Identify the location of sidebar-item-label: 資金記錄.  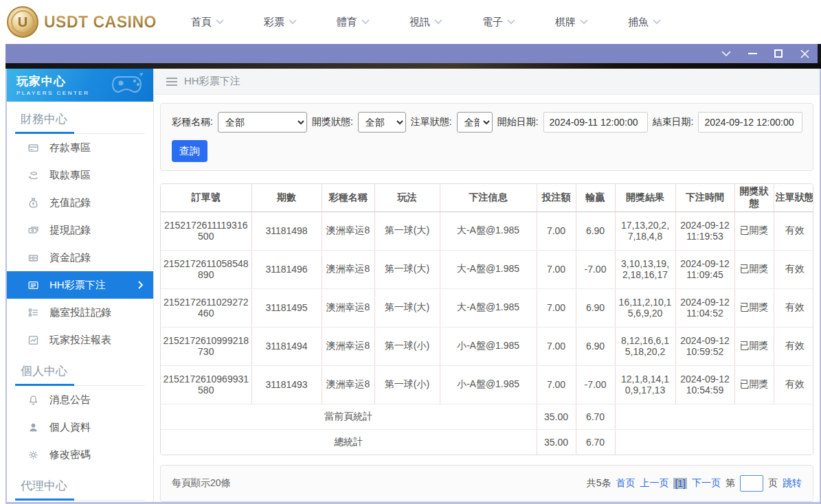
(70, 258).